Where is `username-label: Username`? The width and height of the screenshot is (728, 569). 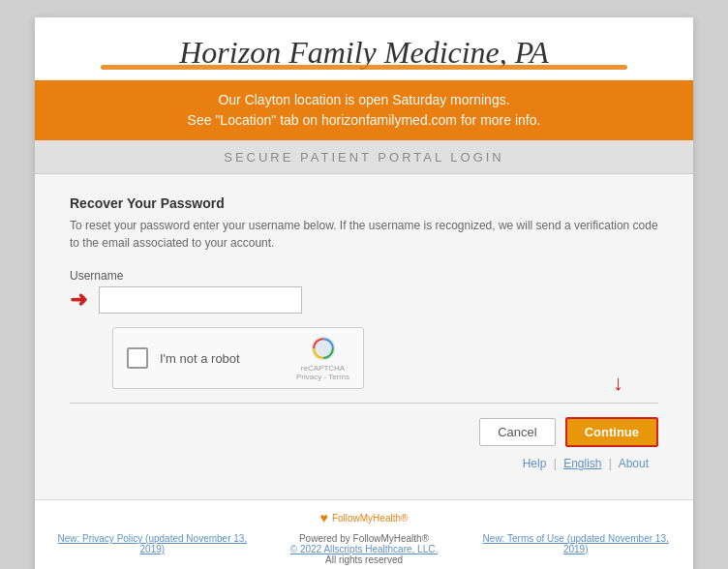 username-label: Username is located at coordinates (364, 276).